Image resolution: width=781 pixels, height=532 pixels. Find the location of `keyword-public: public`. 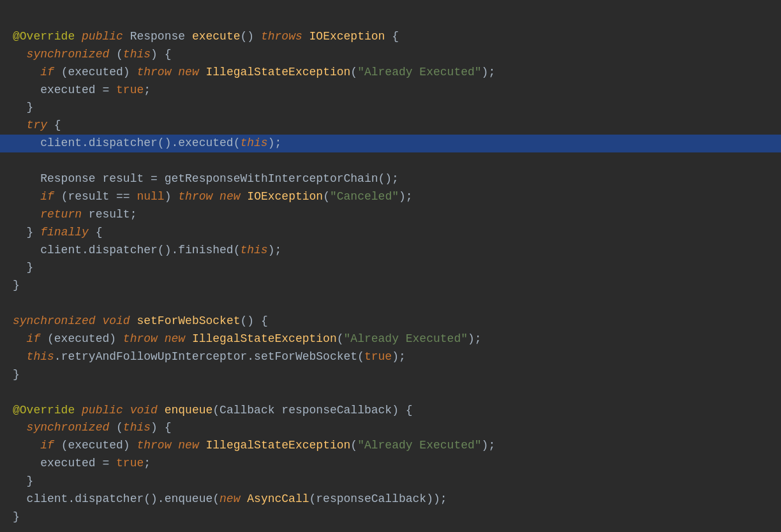

keyword-public: public is located at coordinates (102, 36).